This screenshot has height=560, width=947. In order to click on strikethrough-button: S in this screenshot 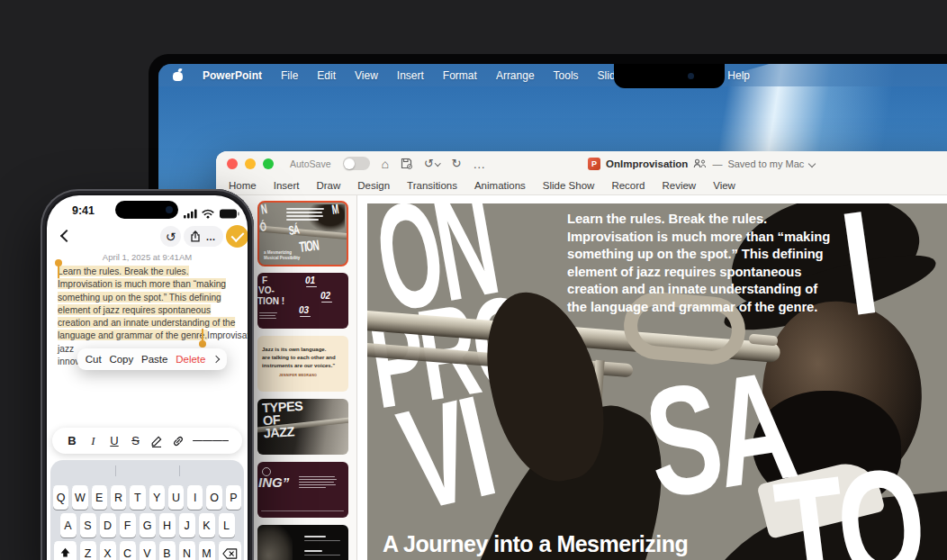, I will do `click(136, 441)`.